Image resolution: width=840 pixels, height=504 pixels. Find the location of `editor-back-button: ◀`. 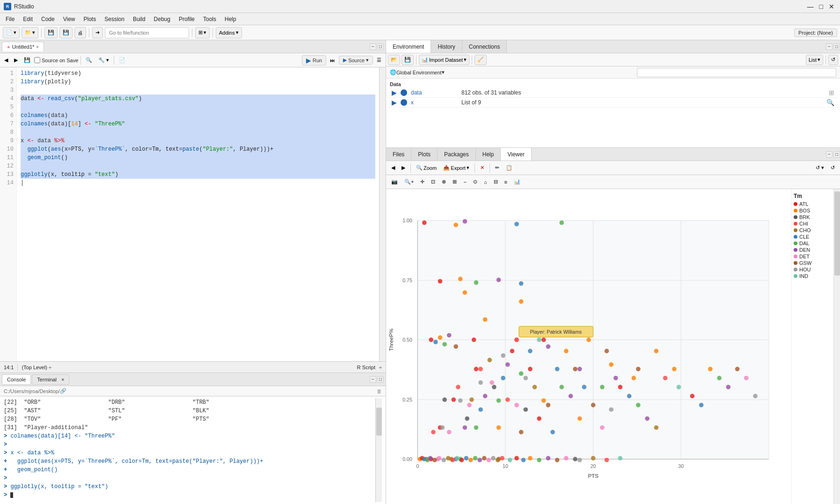

editor-back-button: ◀ is located at coordinates (6, 60).